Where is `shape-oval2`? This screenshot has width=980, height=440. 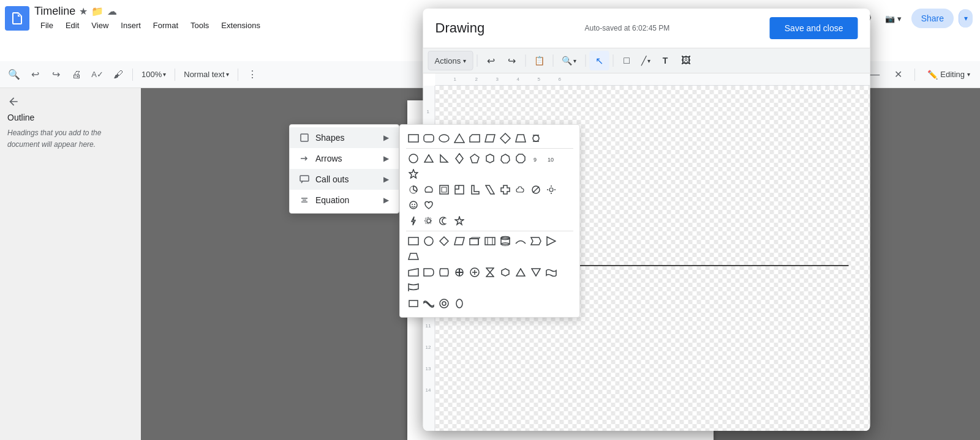 shape-oval2 is located at coordinates (459, 304).